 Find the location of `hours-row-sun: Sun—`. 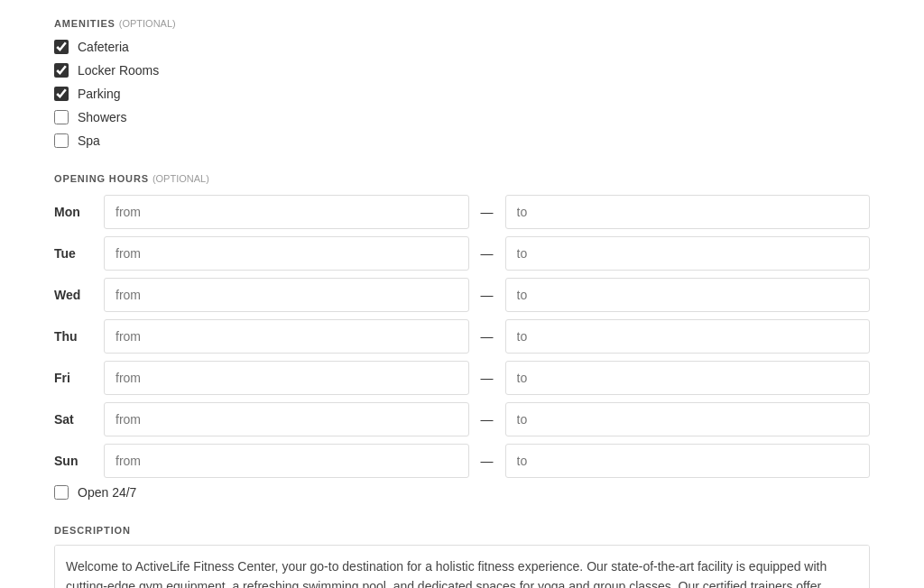

hours-row-sun: Sun— is located at coordinates (462, 461).